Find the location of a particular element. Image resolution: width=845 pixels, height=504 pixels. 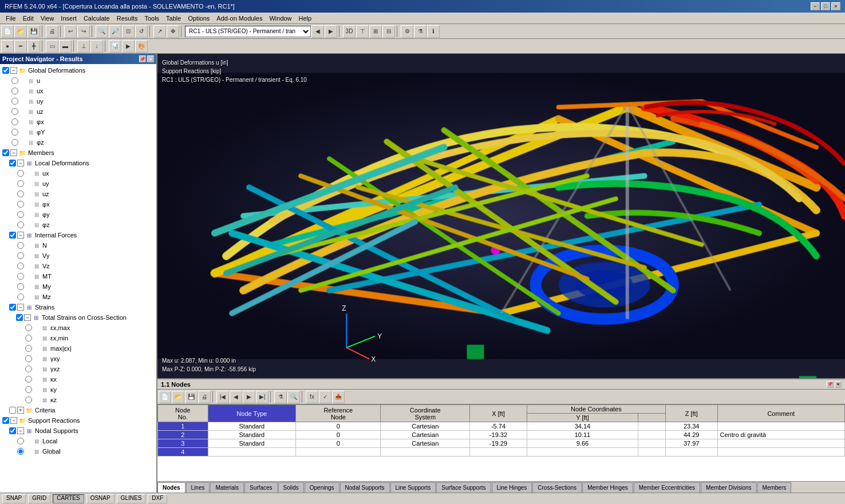

tree-phiz: ⊞ φz is located at coordinates (78, 142).